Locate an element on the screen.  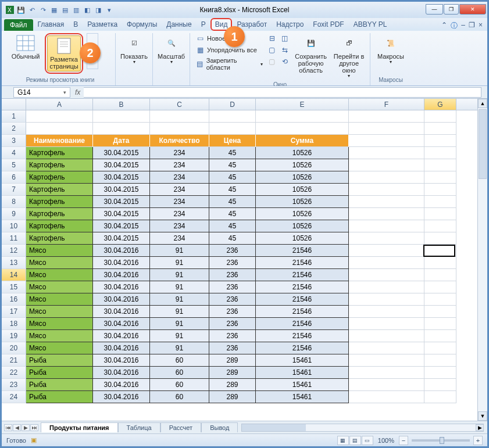
select-all-corner is located at coordinates (14, 105).